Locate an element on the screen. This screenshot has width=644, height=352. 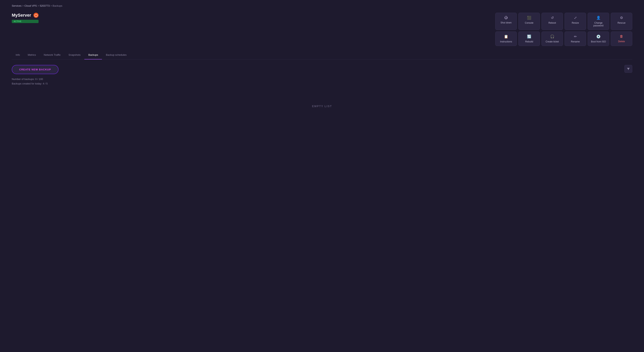
rebuild-button: 🔃 Rebuild is located at coordinates (529, 39).